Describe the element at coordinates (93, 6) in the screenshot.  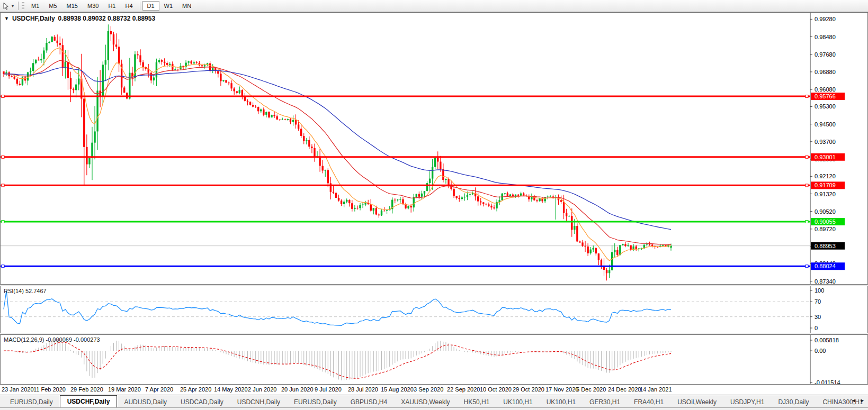
I see `timeframe-button-m30: M30` at that location.